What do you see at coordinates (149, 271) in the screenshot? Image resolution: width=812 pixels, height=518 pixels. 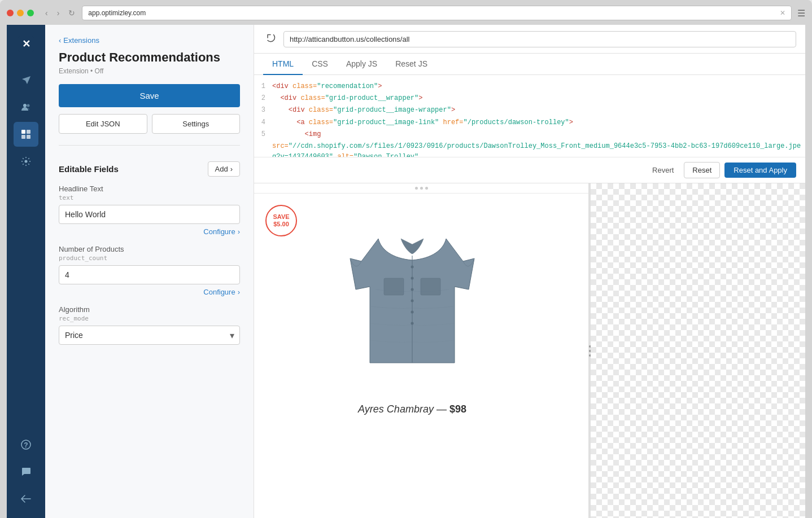 I see `product-count-field-group: Number of Products product_count Configu…` at bounding box center [149, 271].